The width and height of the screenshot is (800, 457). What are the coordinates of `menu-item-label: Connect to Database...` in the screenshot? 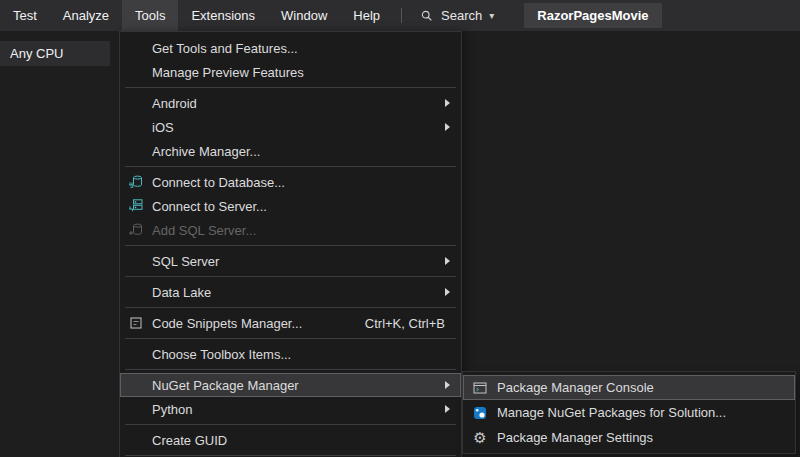 It's located at (306, 182).